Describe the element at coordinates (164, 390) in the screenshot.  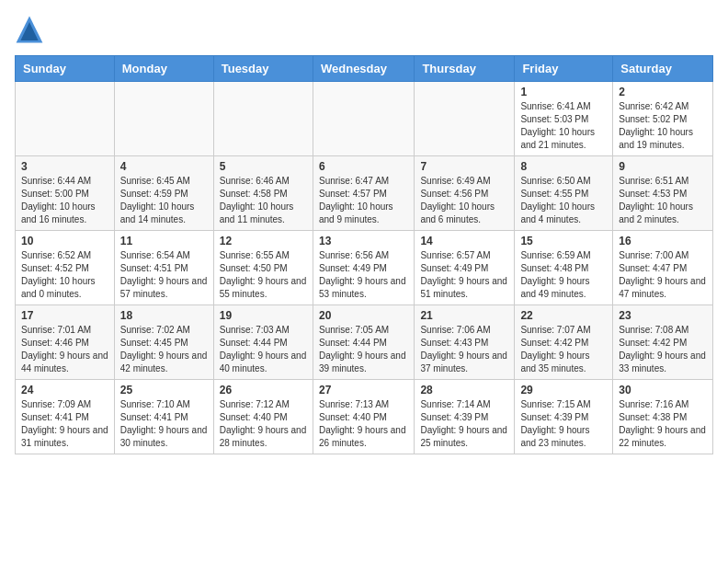
I see `day-number: 25` at that location.